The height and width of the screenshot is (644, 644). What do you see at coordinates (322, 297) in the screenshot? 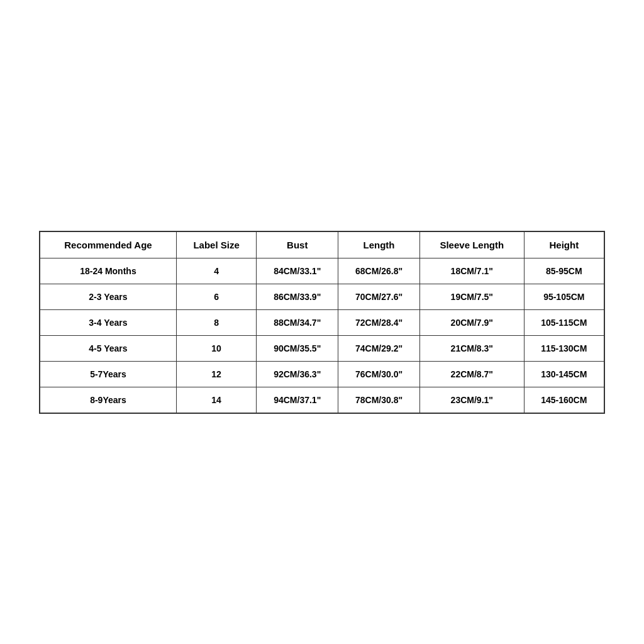
I see `table-row: 2-3 Years686CM/33.9"70CM/27.6"19CM/7.5"9…` at bounding box center [322, 297].